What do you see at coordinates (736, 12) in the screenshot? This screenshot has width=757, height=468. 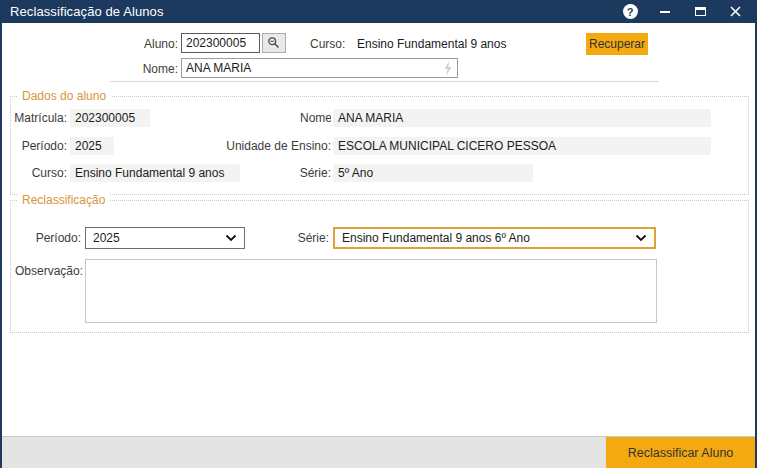 I see `close-icon` at bounding box center [736, 12].